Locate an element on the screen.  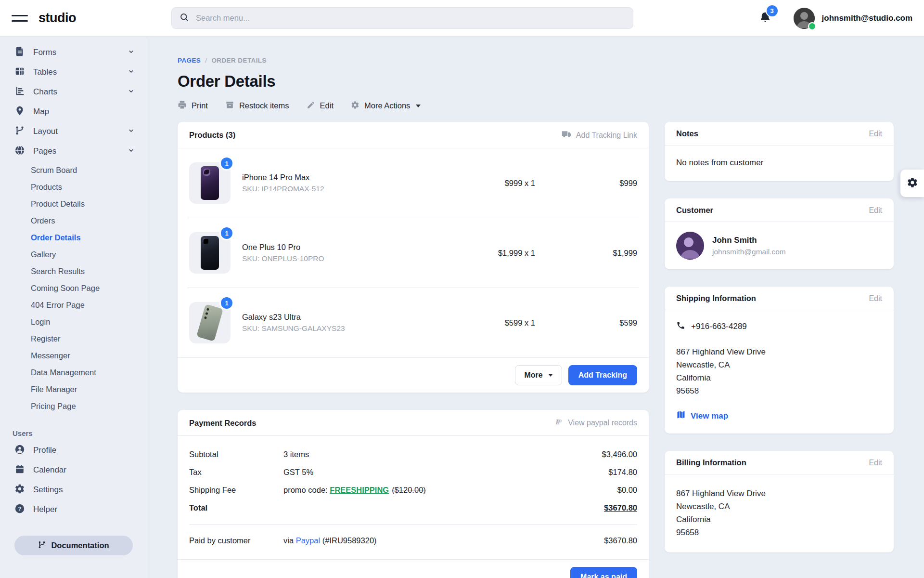
shipping-edit-link: Edit is located at coordinates (875, 299).